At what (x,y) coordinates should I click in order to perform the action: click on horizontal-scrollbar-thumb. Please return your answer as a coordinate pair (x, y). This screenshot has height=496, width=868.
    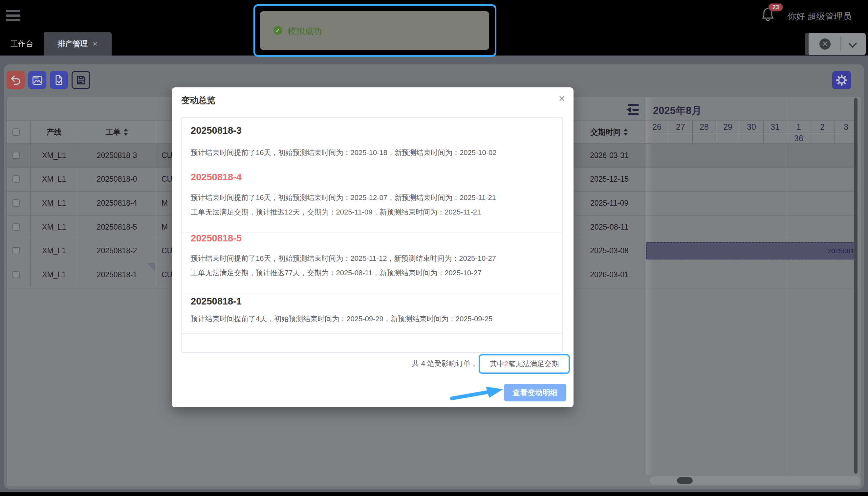
    Looking at the image, I should click on (685, 480).